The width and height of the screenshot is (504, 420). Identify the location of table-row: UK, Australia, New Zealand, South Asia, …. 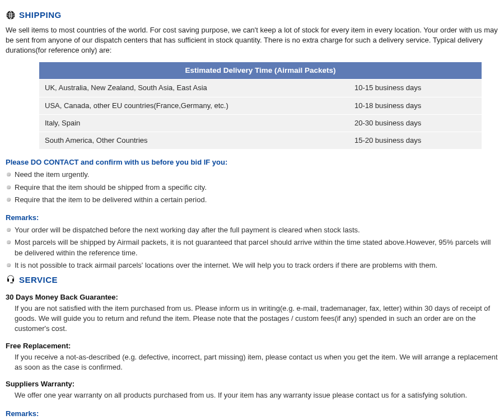
(260, 88).